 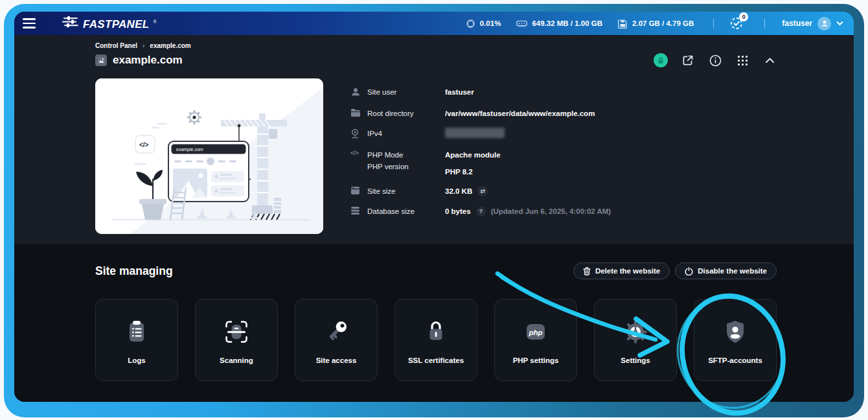 I want to click on card-label: Settings, so click(x=635, y=360).